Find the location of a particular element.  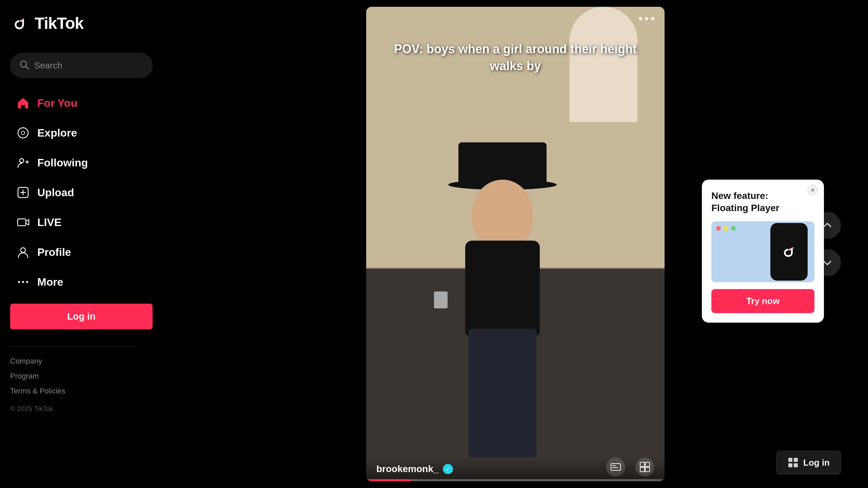

search-bar: Search is located at coordinates (81, 65).